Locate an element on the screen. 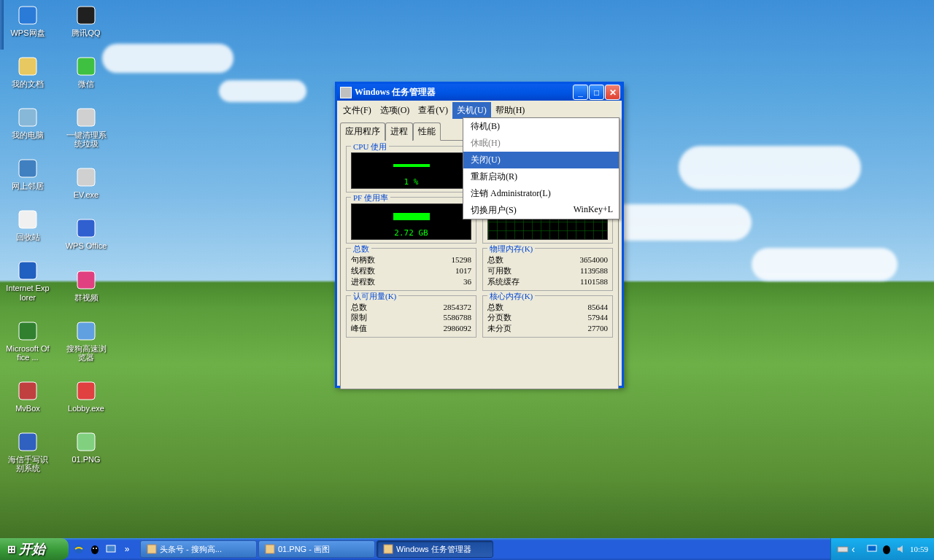 The image size is (934, 560). desktop-icon-cleanup: 一键清理系统垃圾 is located at coordinates (86, 127).